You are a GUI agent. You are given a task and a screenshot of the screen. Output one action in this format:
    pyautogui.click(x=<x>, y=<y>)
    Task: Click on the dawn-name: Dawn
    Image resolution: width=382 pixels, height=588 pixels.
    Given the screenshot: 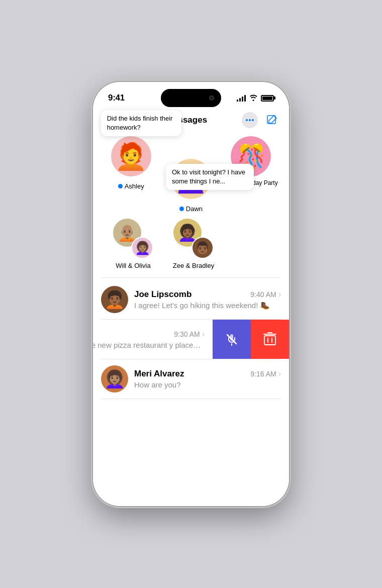 What is the action you would take?
    pyautogui.click(x=191, y=209)
    